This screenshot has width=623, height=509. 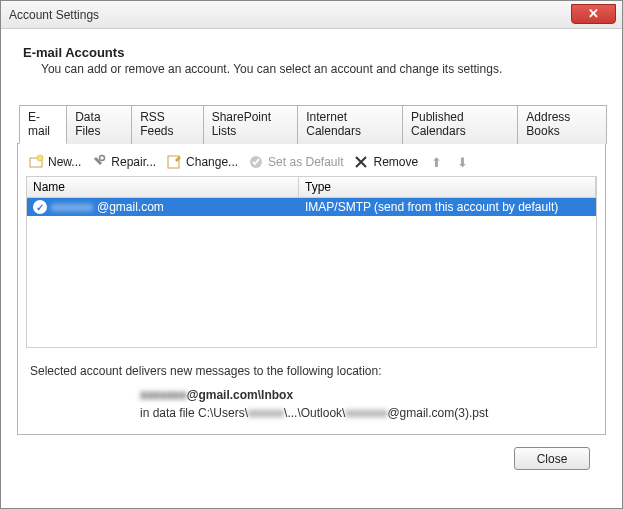 I want to click on tab-address-books: Address Books, so click(x=562, y=124).